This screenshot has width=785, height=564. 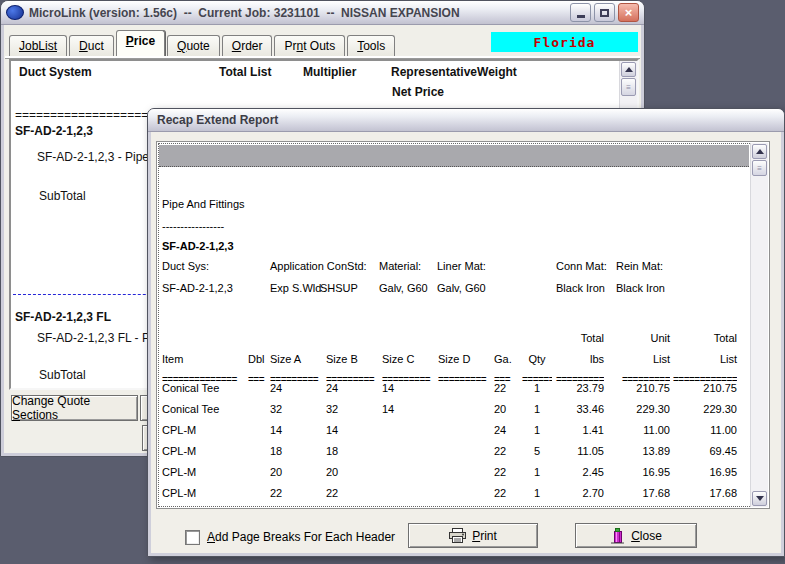 What do you see at coordinates (574, 388) in the screenshot?
I see `table-cell: 23.79` at bounding box center [574, 388].